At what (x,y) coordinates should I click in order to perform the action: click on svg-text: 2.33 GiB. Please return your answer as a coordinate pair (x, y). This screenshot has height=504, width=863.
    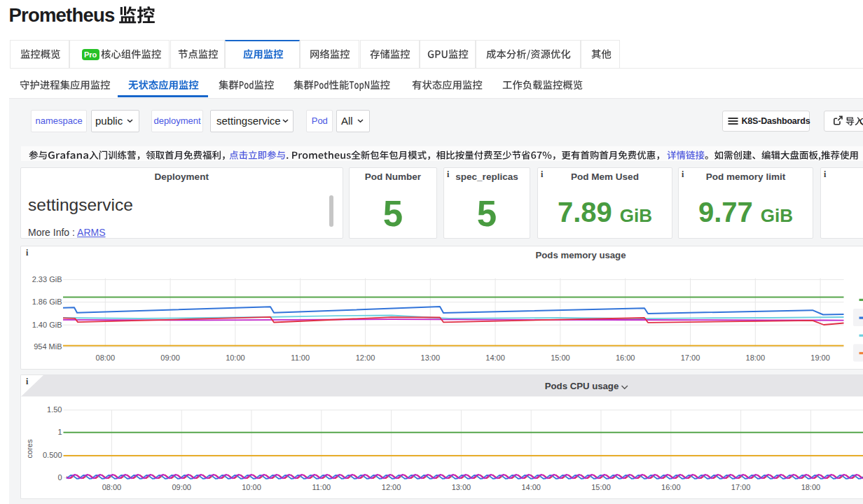
    Looking at the image, I should click on (46, 279).